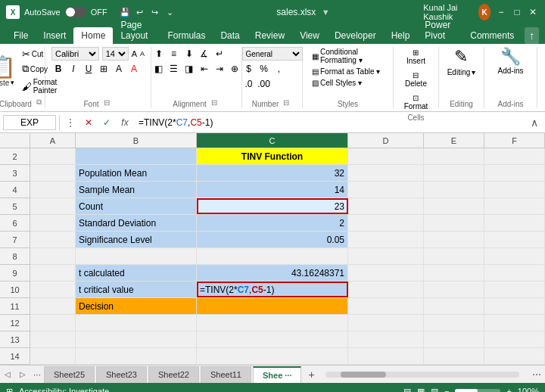 The image size is (545, 392). Describe the element at coordinates (386, 306) in the screenshot. I see `cell-d11` at that location.